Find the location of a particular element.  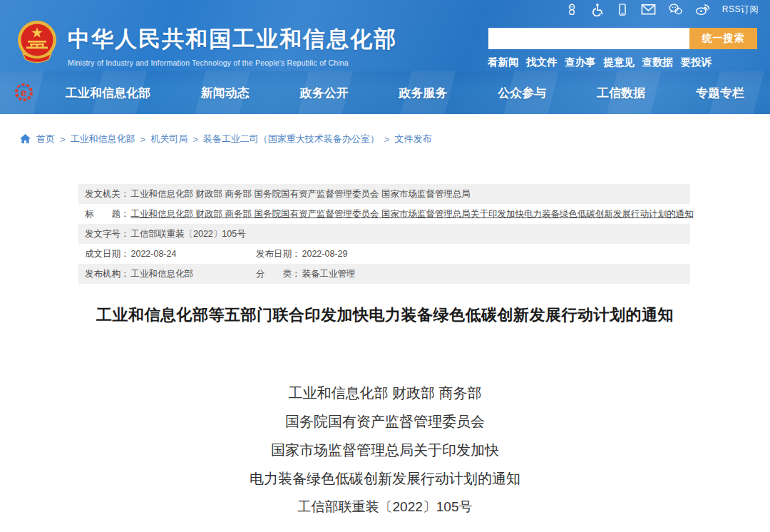

meta-label: 标 题： is located at coordinates (107, 214).